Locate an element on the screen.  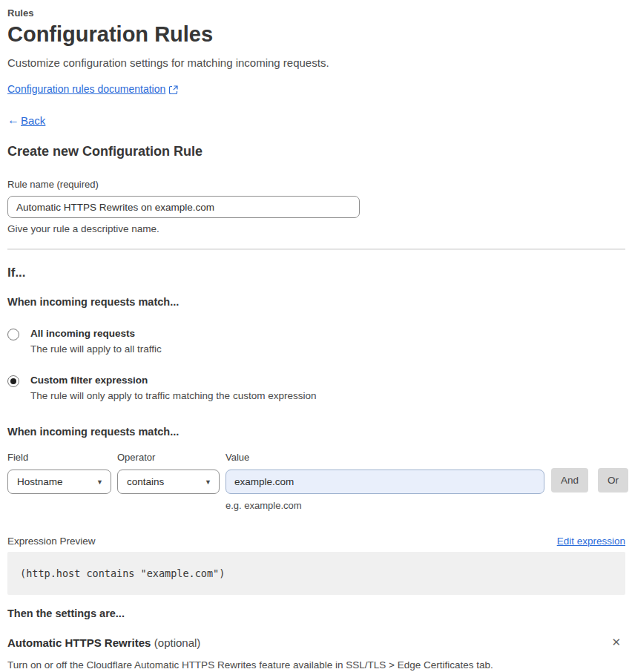
field-column: Field Hostname ▼ is located at coordinates (59, 473).